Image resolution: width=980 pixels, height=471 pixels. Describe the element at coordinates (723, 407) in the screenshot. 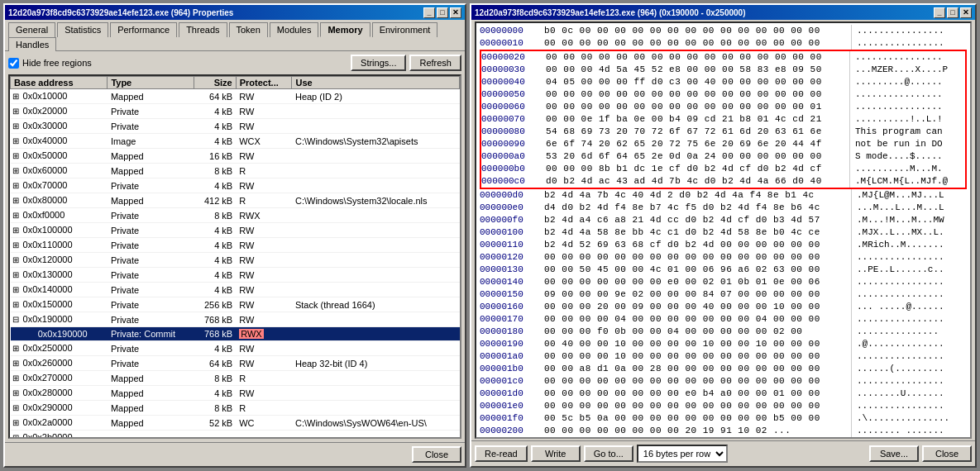

I see `hex-line: 000001e000 00 00 00 00 00 00 00 00 00 00…` at that location.